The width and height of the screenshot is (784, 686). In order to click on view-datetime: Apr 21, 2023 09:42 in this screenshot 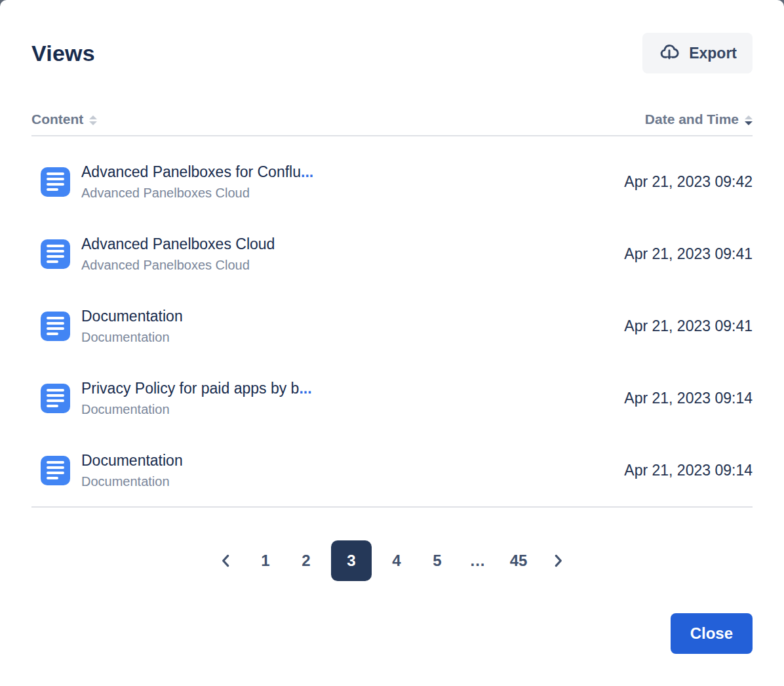, I will do `click(688, 182)`.